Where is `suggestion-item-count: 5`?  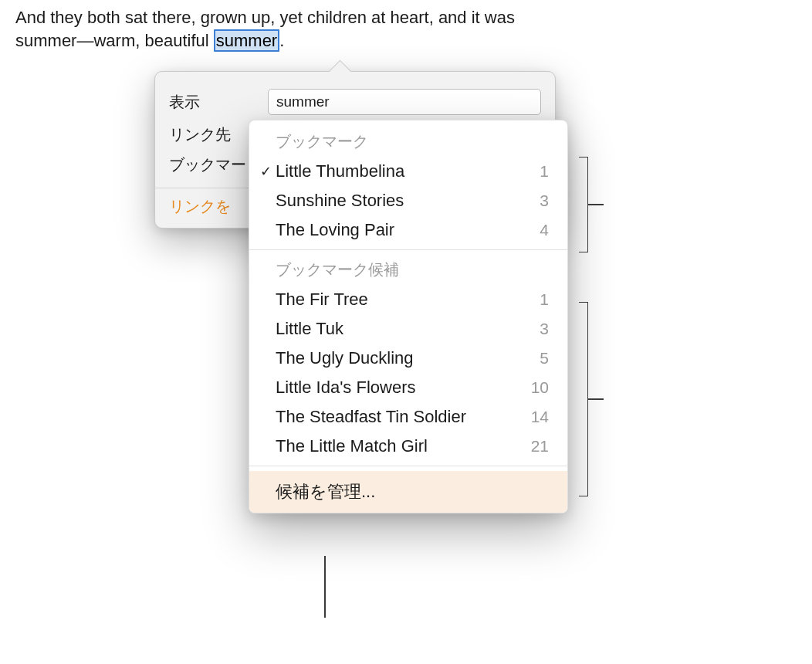 suggestion-item-count: 5 is located at coordinates (537, 358).